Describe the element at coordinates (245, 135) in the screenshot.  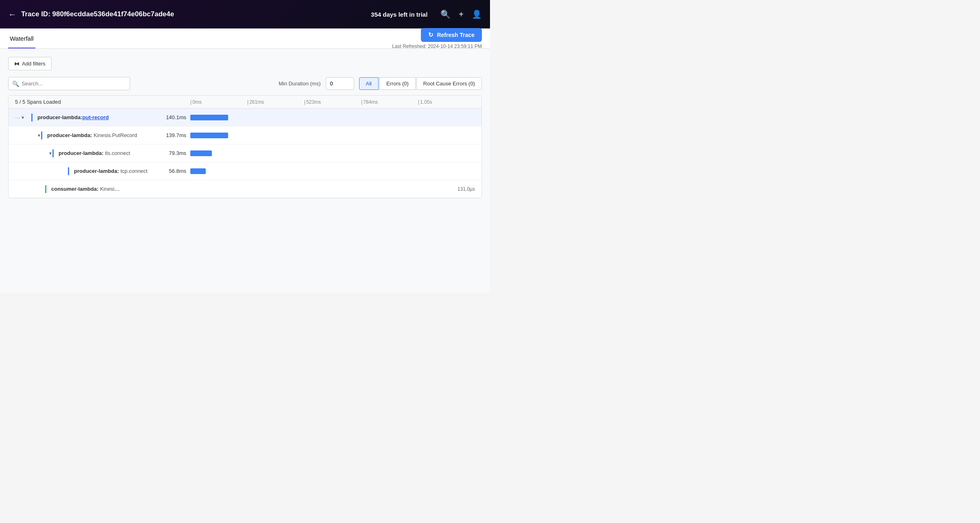
I see `table-row: ▾ producer-lambda: Kinesis.PutRecord 139…` at that location.